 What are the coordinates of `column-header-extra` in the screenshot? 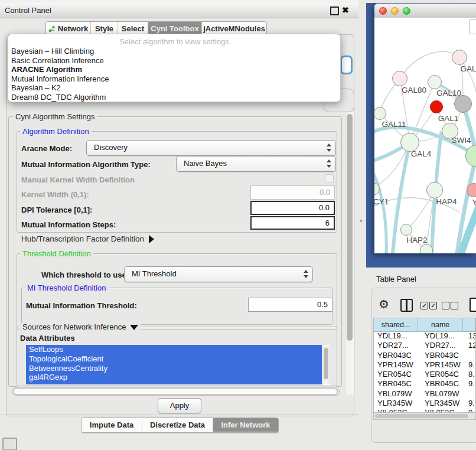 It's located at (469, 325).